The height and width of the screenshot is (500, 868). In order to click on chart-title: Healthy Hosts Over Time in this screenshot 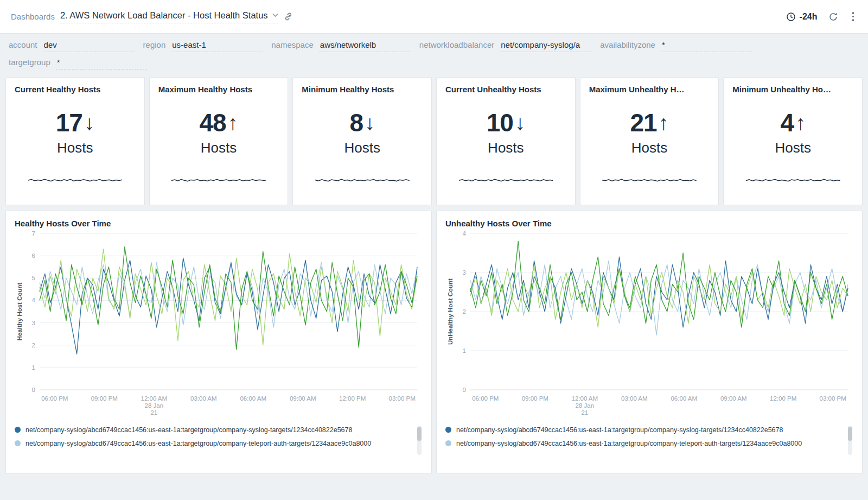, I will do `click(219, 224)`.